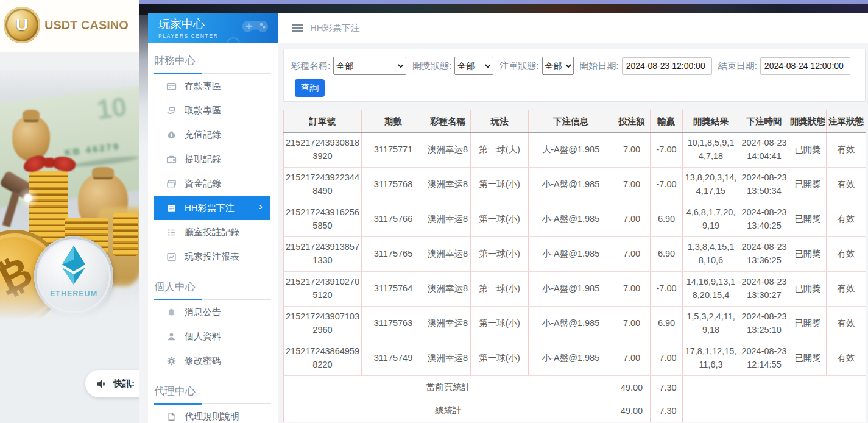 This screenshot has width=868, height=423. Describe the element at coordinates (213, 59) in the screenshot. I see `sidebar-section-title: 財務中心` at that location.